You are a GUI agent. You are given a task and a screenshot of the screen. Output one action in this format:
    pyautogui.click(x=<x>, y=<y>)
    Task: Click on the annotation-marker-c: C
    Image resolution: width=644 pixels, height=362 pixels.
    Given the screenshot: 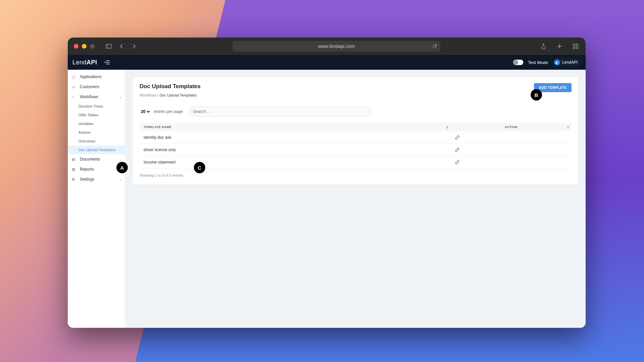 What is the action you would take?
    pyautogui.click(x=200, y=168)
    